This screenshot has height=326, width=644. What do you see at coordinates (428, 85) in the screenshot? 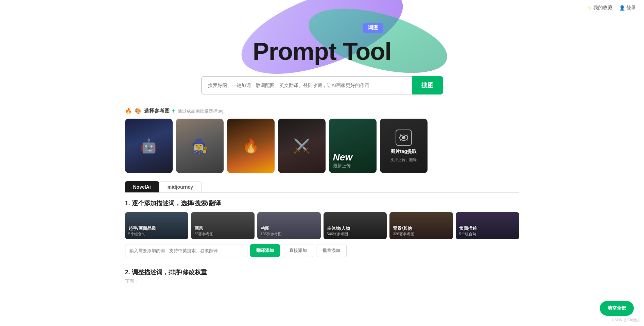
I see `search-button: 搜图` at bounding box center [428, 85].